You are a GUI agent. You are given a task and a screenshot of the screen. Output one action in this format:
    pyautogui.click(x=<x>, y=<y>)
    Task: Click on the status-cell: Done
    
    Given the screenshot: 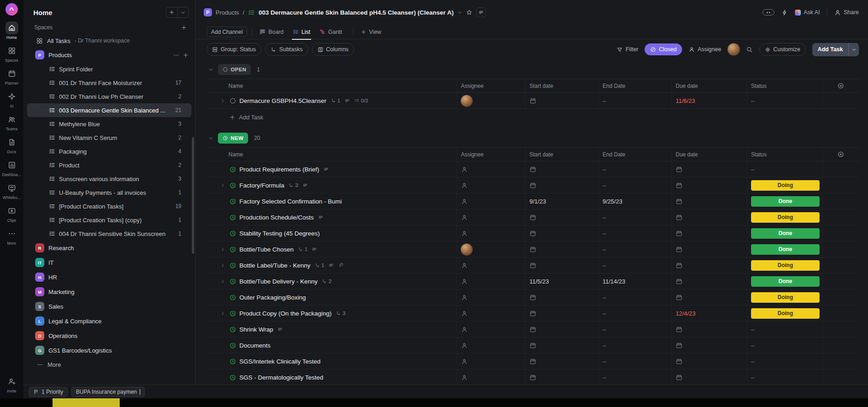 What is the action you would take?
    pyautogui.click(x=785, y=233)
    